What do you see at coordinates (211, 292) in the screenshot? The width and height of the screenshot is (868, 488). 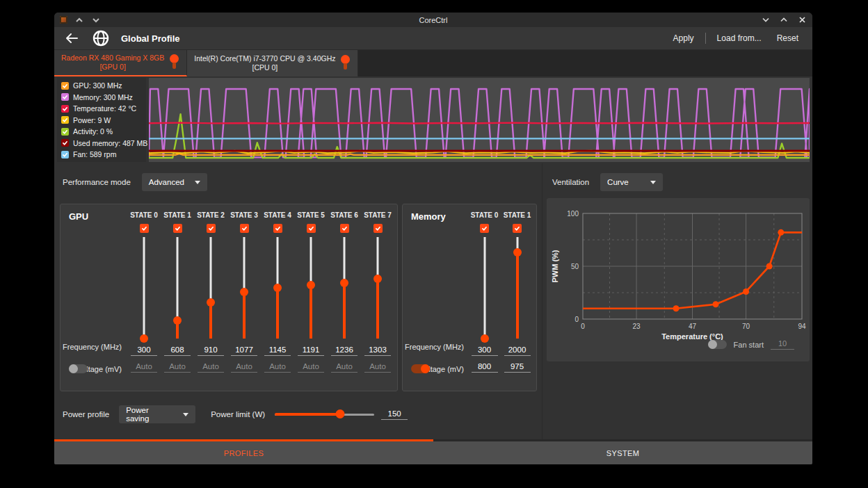 I see `state-column: STATE 2910Auto` at bounding box center [211, 292].